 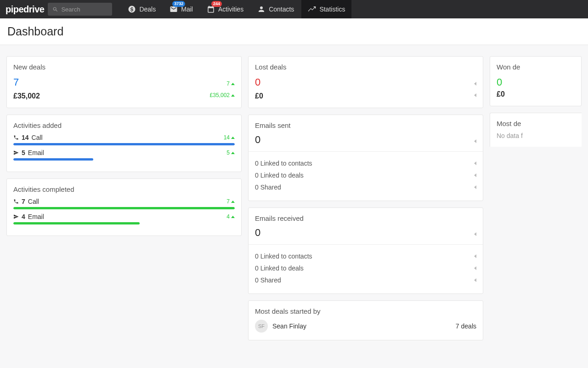 What do you see at coordinates (366, 326) in the screenshot?
I see `user-row: SF Sean Finlay 7 deals` at bounding box center [366, 326].